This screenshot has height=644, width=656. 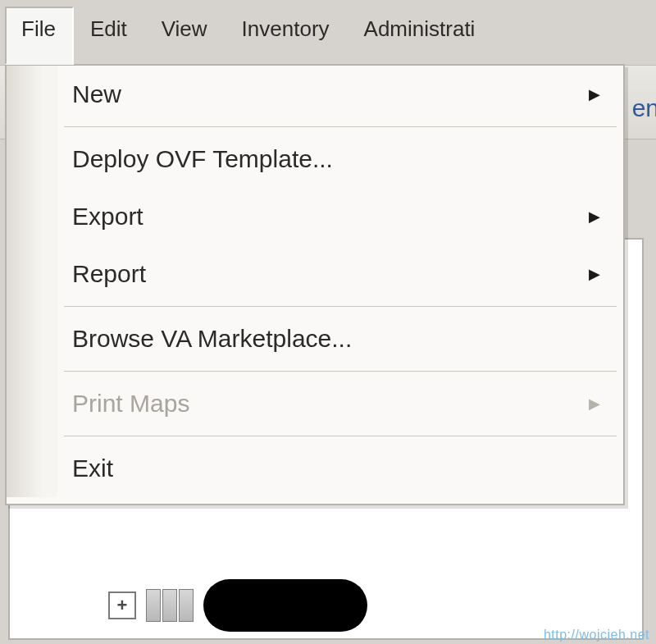 I want to click on redacted-label, so click(x=285, y=605).